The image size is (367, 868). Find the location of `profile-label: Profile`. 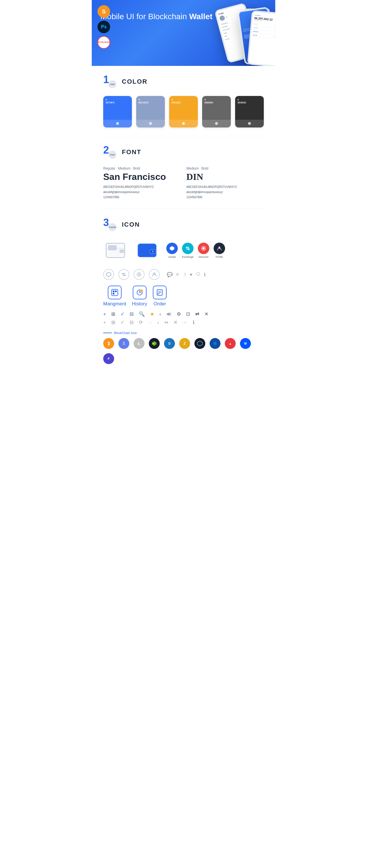

profile-label: Profile is located at coordinates (219, 257).